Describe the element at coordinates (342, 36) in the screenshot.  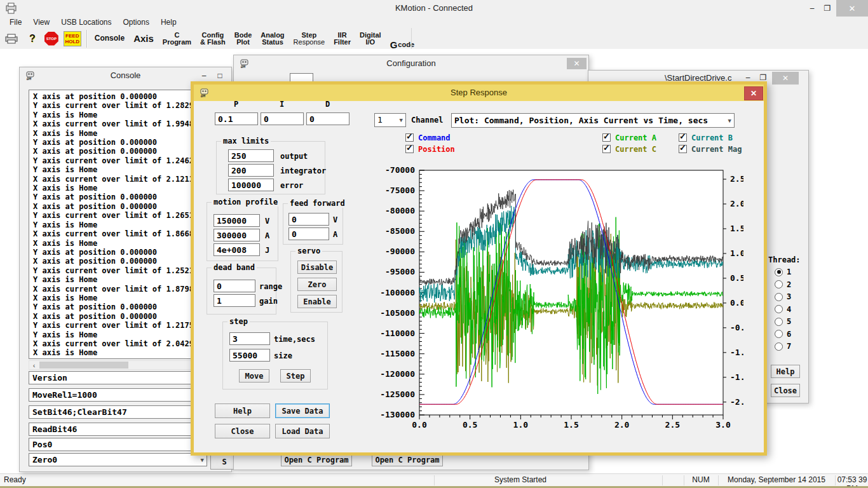
I see `toolbar-label: IIR` at that location.